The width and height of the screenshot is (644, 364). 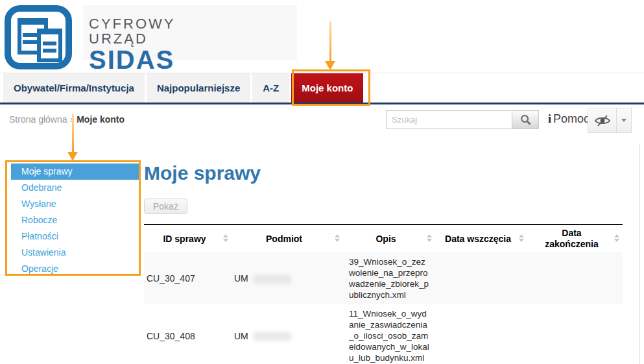 I want to click on column-header-podmiot: Podmiot, so click(x=287, y=239).